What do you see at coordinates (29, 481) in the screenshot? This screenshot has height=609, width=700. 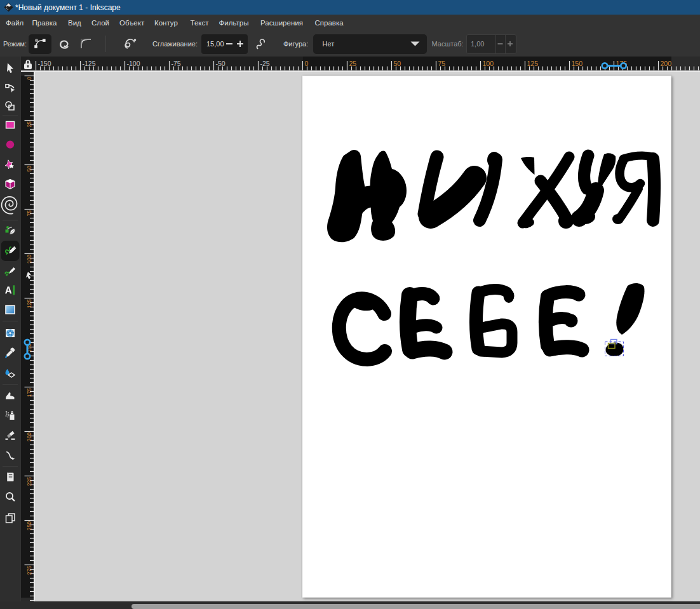 I see `svg-text: 225` at bounding box center [29, 481].